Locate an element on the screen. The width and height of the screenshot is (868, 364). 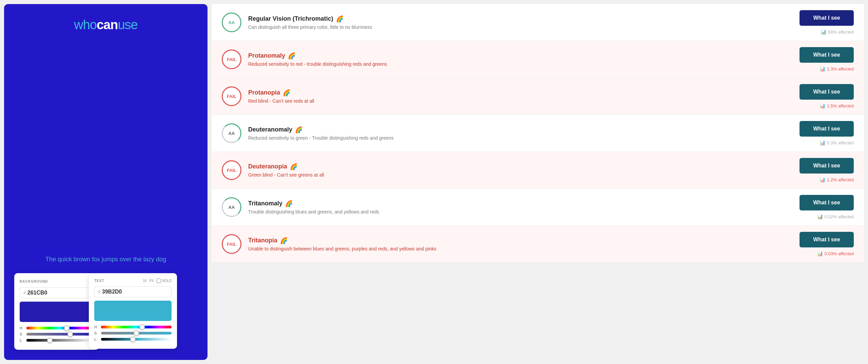
bg-sat-track is located at coordinates (60, 334).